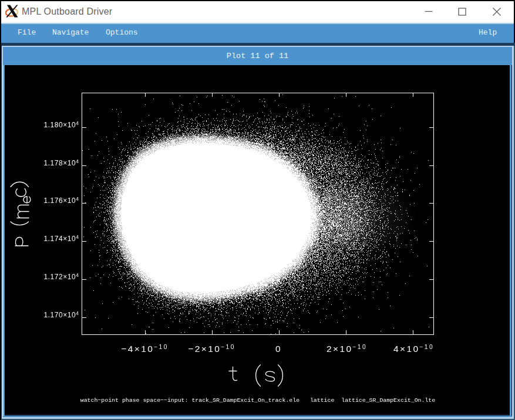 The image size is (515, 420). Describe the element at coordinates (61, 238) in the screenshot. I see `svg-text: 1.174×104` at that location.